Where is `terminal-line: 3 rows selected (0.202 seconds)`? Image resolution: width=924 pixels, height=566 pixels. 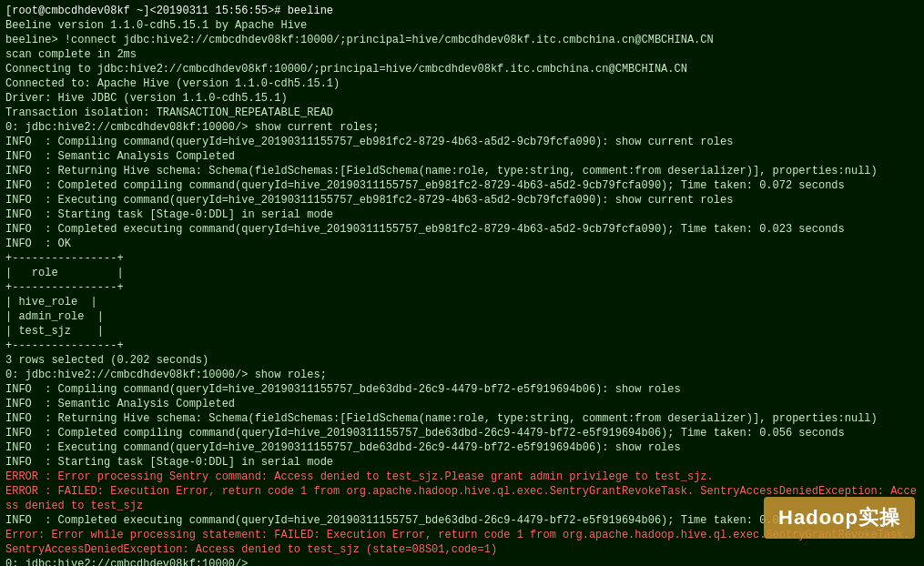 terminal-line: 3 rows selected (0.202 seconds) is located at coordinates (462, 360).